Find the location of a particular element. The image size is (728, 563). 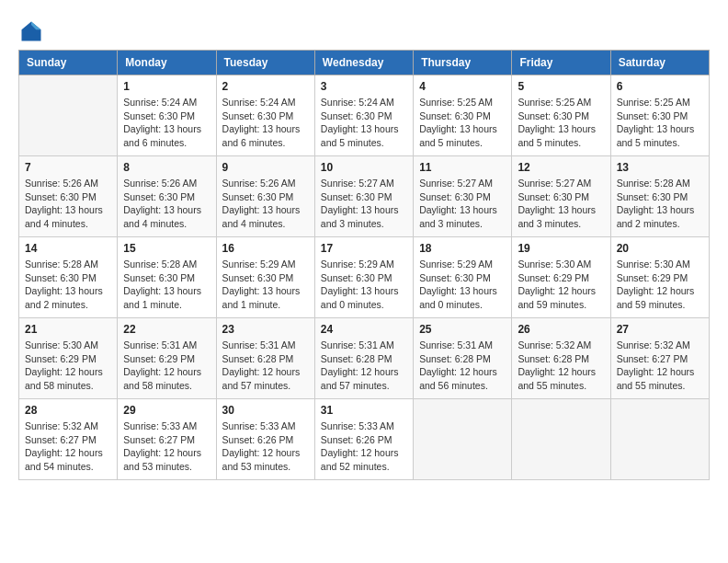

day-number: 2 is located at coordinates (266, 86).